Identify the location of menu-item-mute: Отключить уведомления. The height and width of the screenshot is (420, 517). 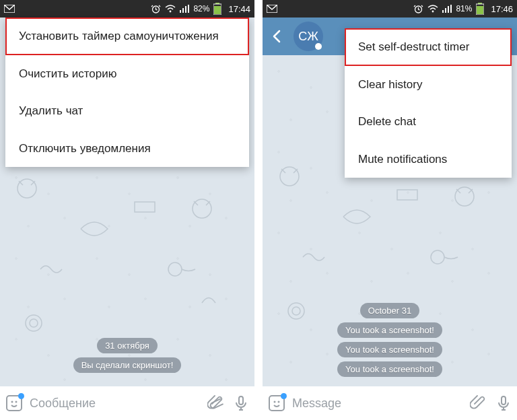
(127, 149).